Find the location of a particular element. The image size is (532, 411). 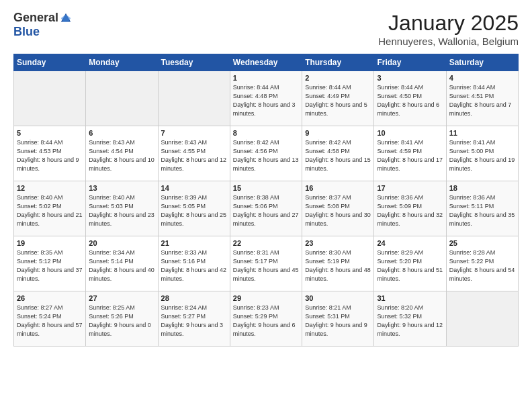

day-number: 27 is located at coordinates (122, 298).